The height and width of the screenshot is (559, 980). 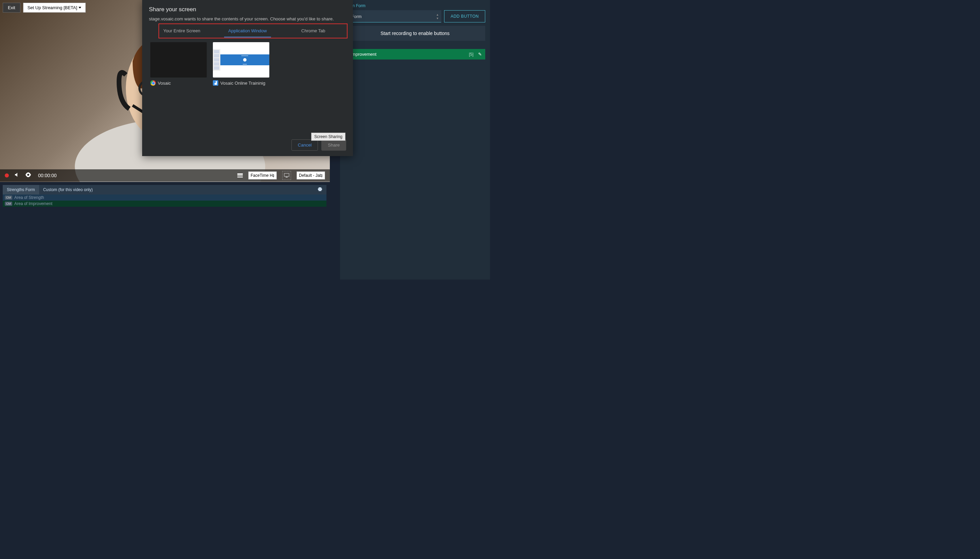 I want to click on window-label: Vosaic Online Traininig, so click(x=243, y=83).